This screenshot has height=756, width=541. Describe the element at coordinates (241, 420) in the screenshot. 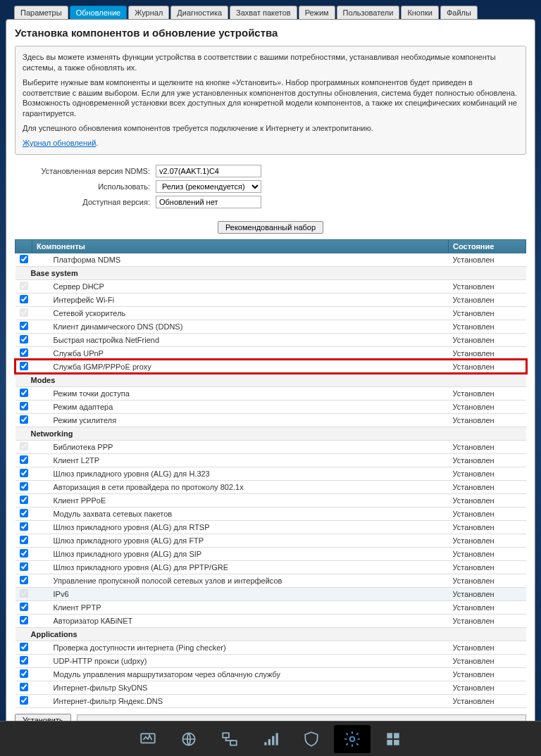

I see `row-name: Режим усилителя` at that location.